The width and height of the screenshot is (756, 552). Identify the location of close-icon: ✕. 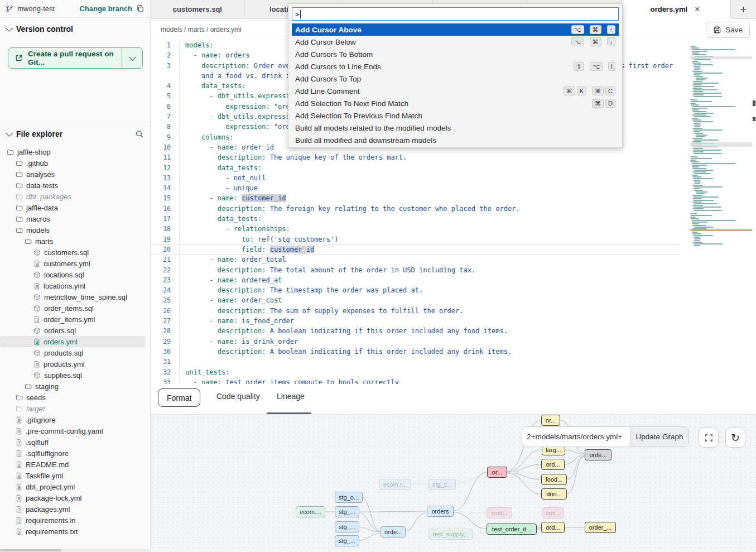
(697, 9).